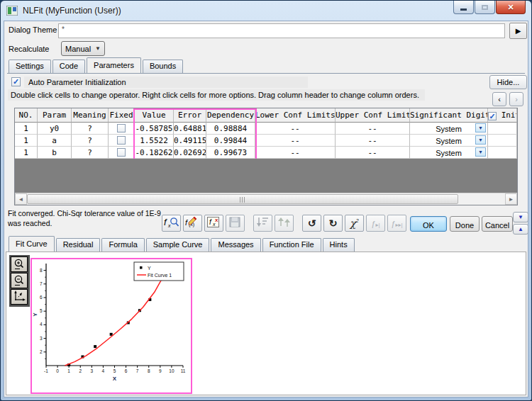 The image size is (532, 401). I want to click on initial-values-checkbox: ✓, so click(492, 116).